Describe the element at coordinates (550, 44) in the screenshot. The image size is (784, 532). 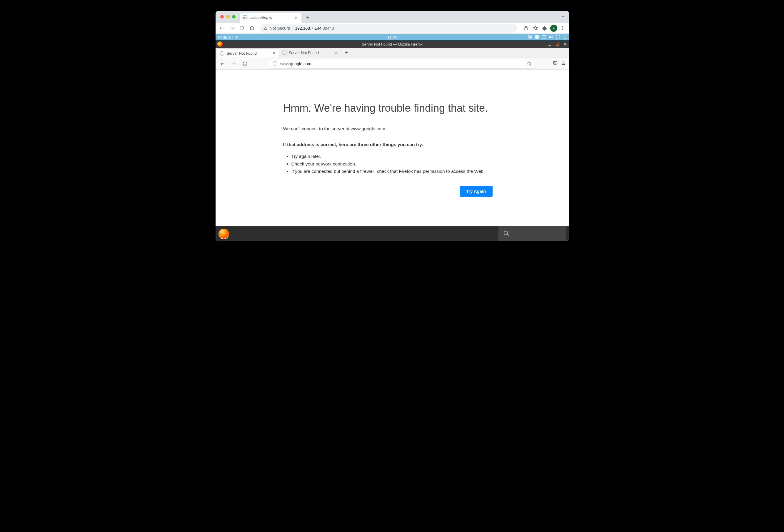
I see `firefox-minimize-button` at that location.